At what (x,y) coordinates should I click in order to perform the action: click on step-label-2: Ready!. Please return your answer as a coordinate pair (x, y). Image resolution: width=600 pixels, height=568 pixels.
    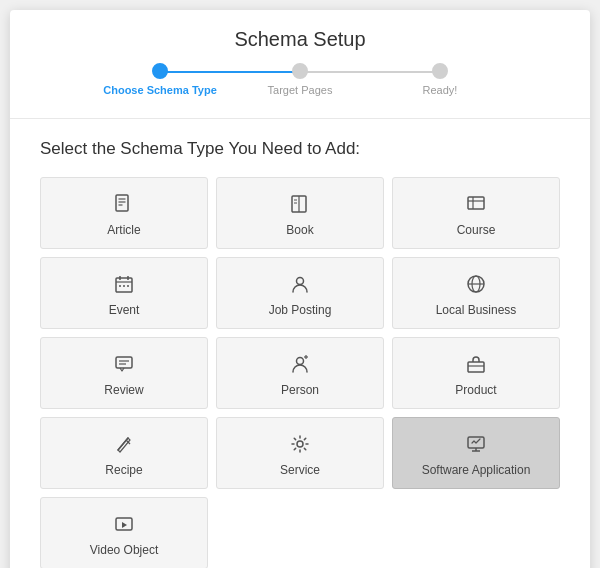
    Looking at the image, I should click on (440, 90).